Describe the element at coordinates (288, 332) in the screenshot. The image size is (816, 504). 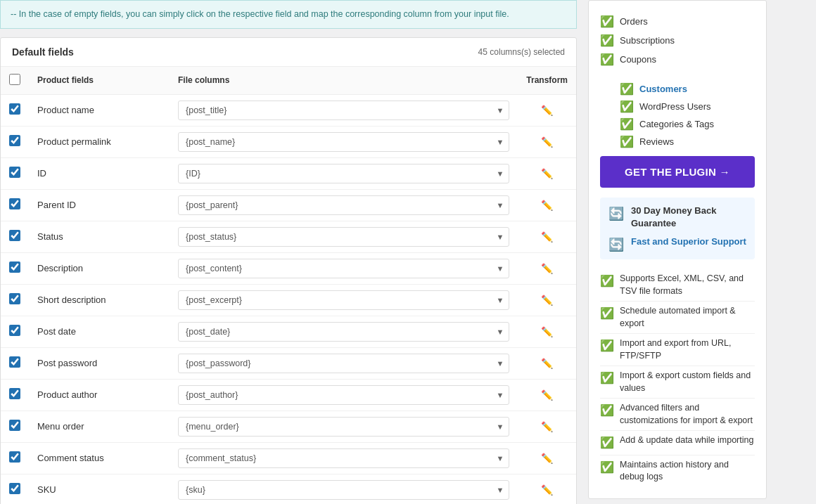
I see `table-row: Post date {post_date} ▼ ✏️` at that location.